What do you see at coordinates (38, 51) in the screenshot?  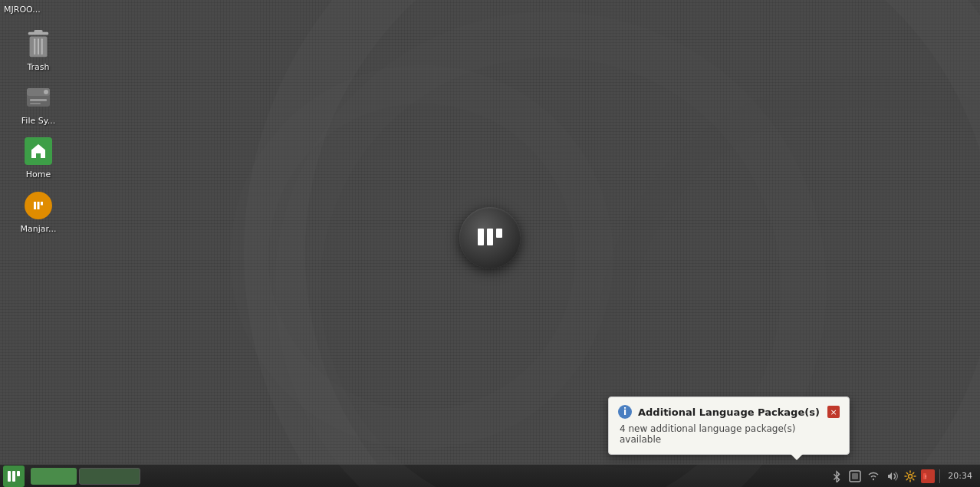 I see `trash-icon-item: Trash` at bounding box center [38, 51].